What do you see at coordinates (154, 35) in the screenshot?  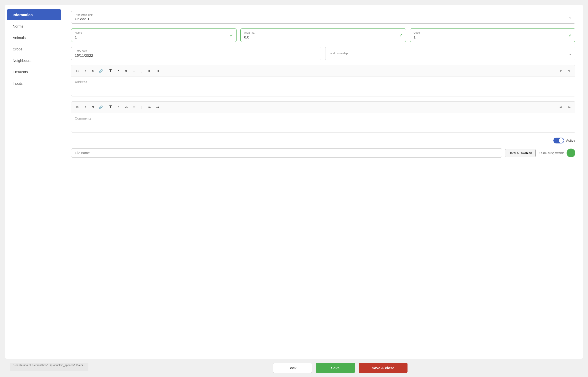 I see `name-field-box: Name ✓` at bounding box center [154, 35].